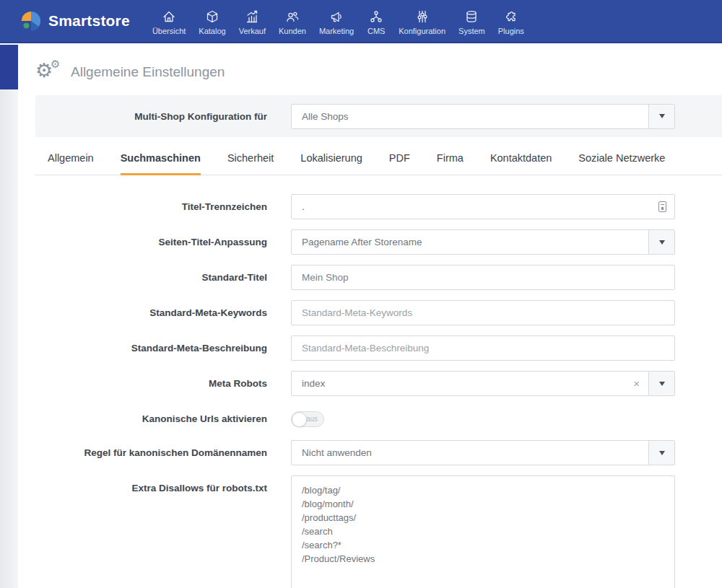 This screenshot has height=588, width=722. What do you see at coordinates (483, 453) in the screenshot?
I see `kanonische-domaene-select: Nicht anwenden` at bounding box center [483, 453].